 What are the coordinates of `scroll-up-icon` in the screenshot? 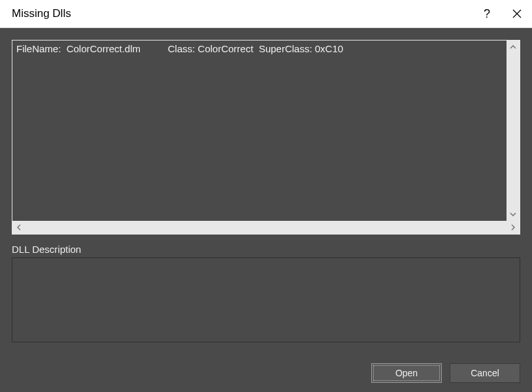 It's located at (513, 47).